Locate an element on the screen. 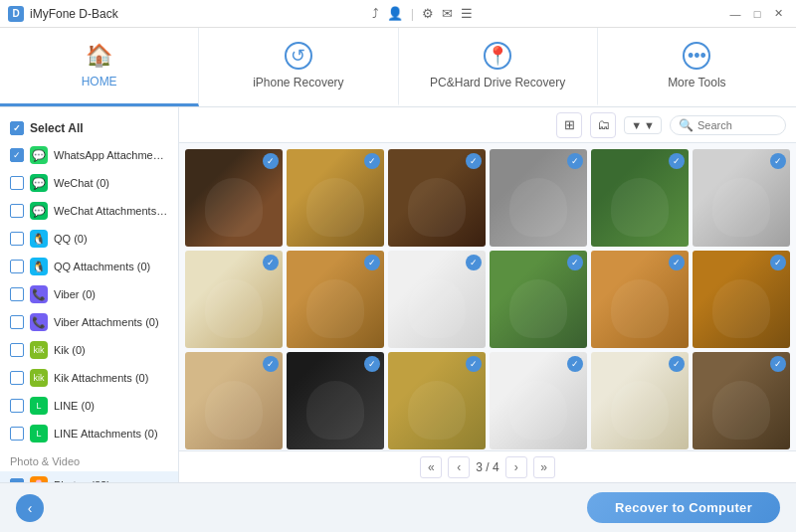 This screenshot has height=532, width=796. maximize-button: □ is located at coordinates (757, 14).